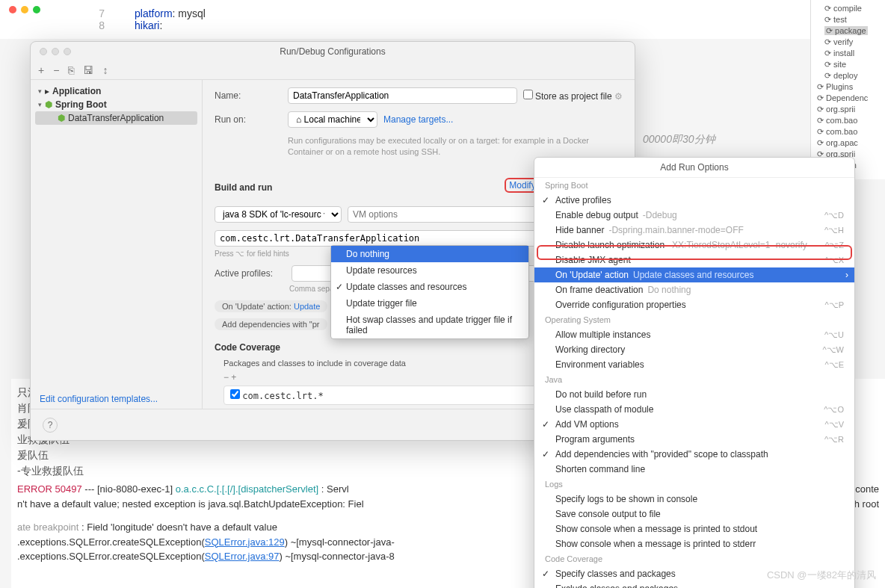 The width and height of the screenshot is (885, 588). Describe the element at coordinates (430, 270) in the screenshot. I see `dropdown-item: Update resources` at that location.